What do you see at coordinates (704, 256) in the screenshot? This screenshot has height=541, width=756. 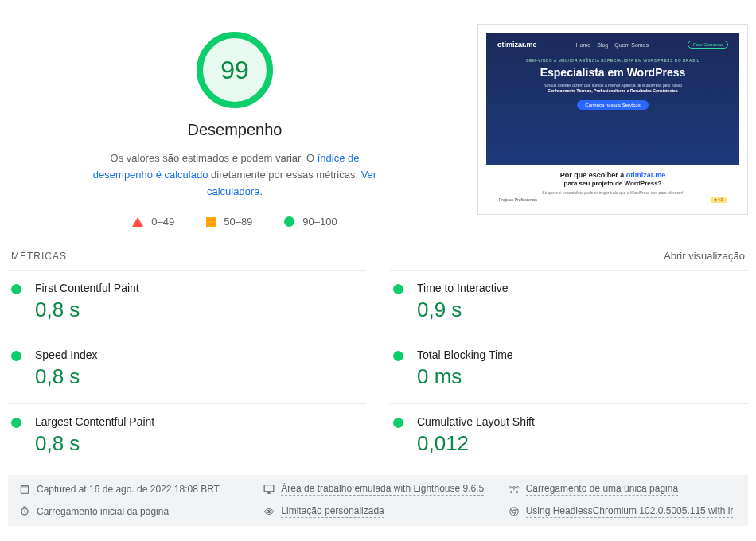 I see `open-visualization-link: Abrir visualização` at bounding box center [704, 256].